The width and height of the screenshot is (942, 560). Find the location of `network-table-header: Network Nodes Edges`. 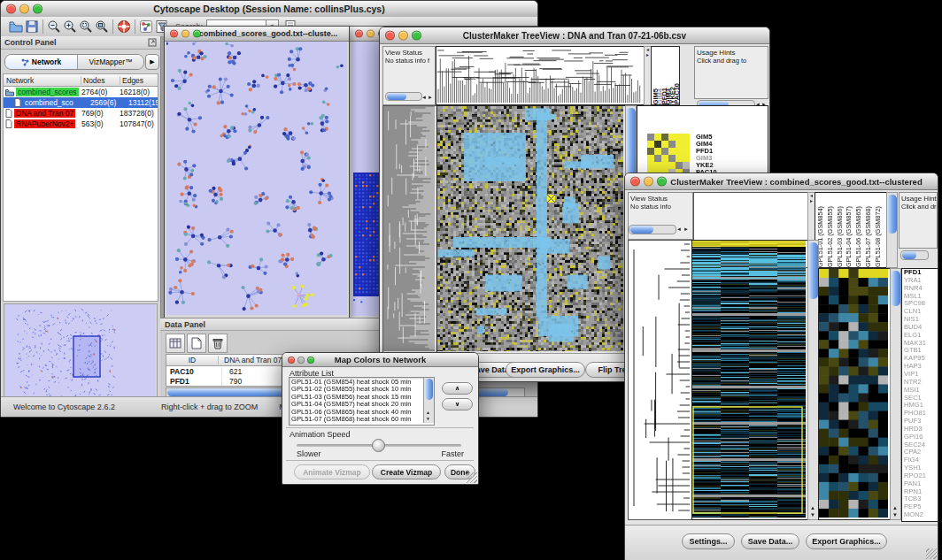

network-table-header: Network Nodes Edges is located at coordinates (81, 81).